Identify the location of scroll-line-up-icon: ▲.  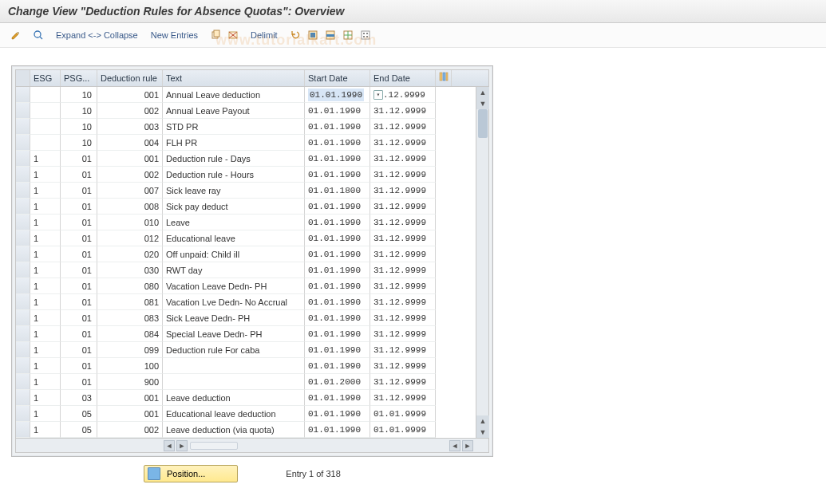
(483, 93).